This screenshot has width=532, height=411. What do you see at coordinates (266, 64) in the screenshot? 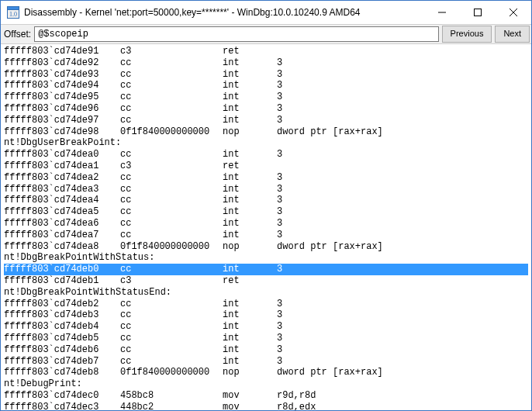
I see `disasm-row: fffff803`cd74de92ccint3` at bounding box center [266, 64].